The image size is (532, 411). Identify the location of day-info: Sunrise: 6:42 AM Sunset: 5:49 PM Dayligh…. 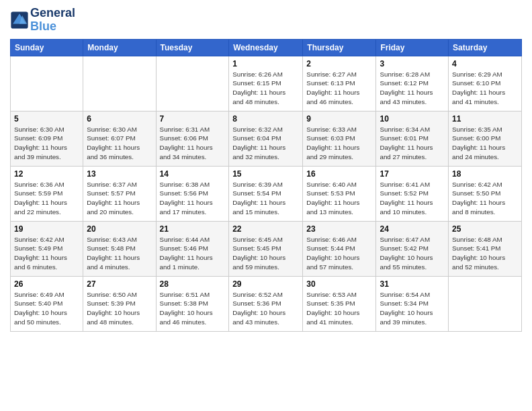
(47, 254).